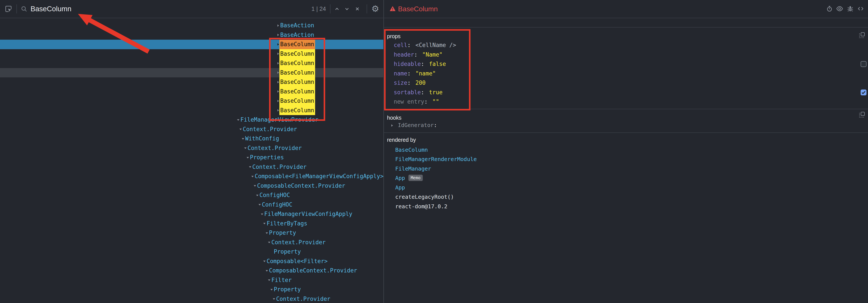 The width and height of the screenshot is (868, 303). What do you see at coordinates (436, 159) in the screenshot?
I see `rendered-by-filemanagerrenderermodule: FileManagerRendererModule` at bounding box center [436, 159].